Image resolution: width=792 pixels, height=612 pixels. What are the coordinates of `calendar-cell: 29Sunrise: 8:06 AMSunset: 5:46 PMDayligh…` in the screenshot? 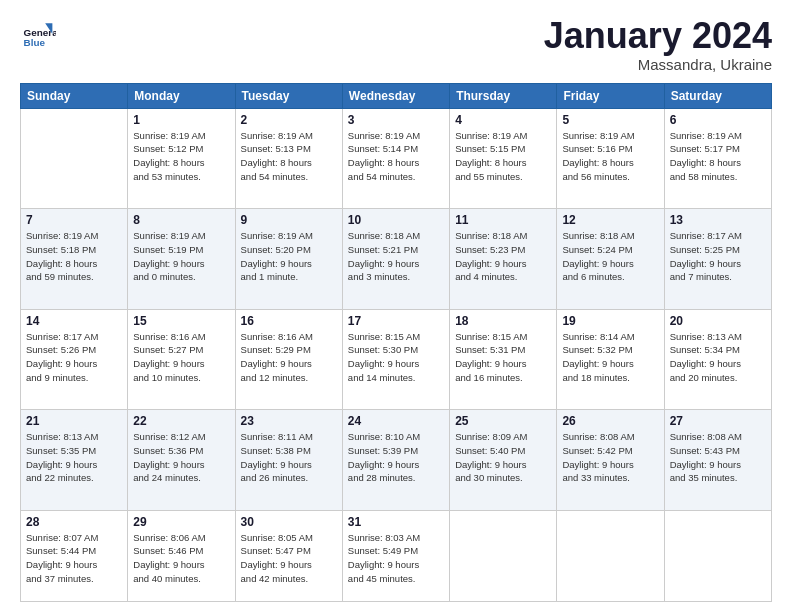 It's located at (182, 556).